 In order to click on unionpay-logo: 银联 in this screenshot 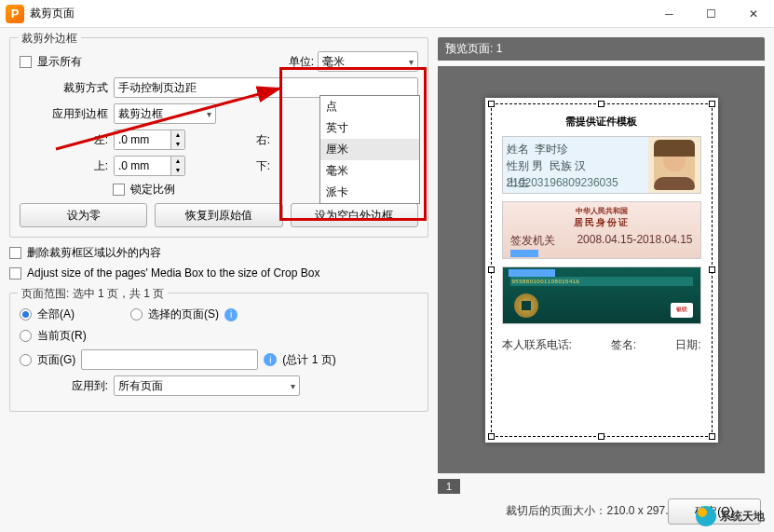, I will do `click(682, 310)`.